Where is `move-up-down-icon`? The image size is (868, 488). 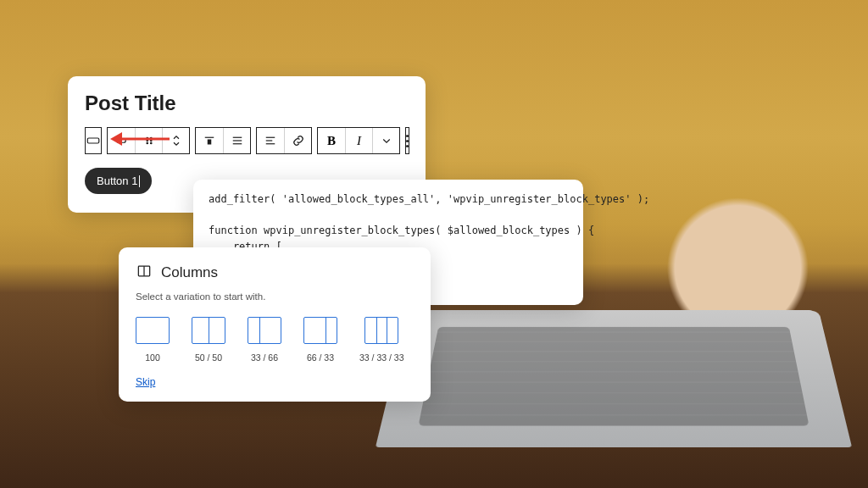
move-up-down-icon is located at coordinates (175, 141).